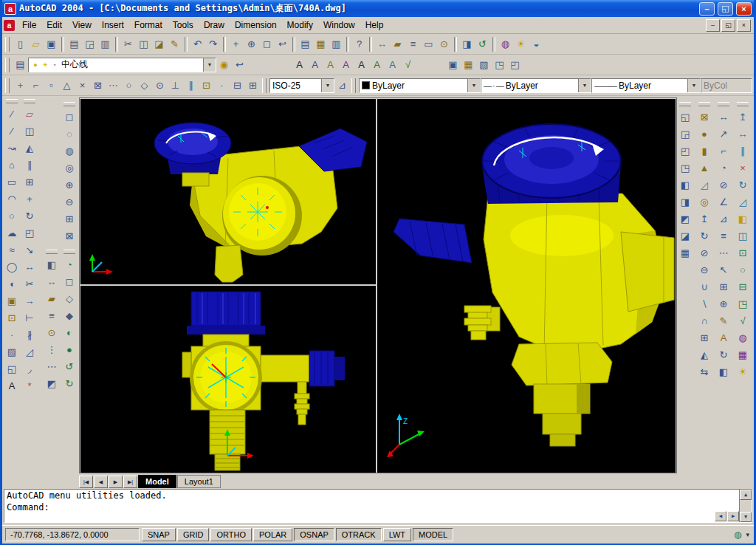  Describe the element at coordinates (30, 385) in the screenshot. I see `explode-icon: *` at that location.